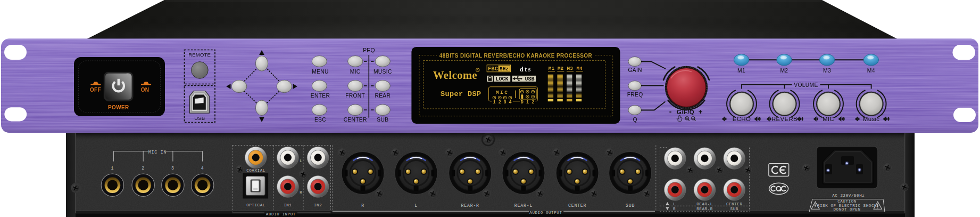  What do you see at coordinates (526, 69) in the screenshot?
I see `svg-text: dts` at bounding box center [526, 69].